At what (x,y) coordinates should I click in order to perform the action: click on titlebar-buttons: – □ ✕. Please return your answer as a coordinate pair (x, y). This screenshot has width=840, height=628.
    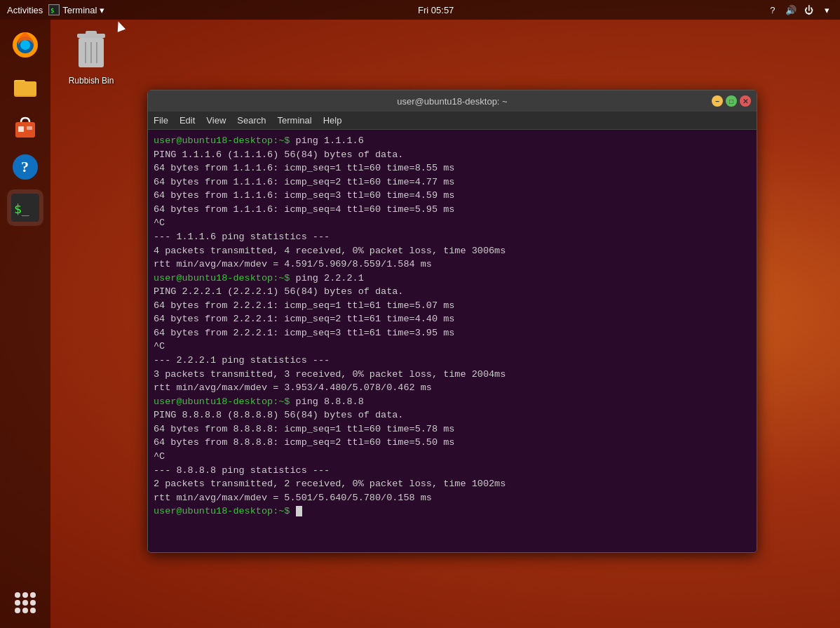
    Looking at the image, I should click on (731, 101).